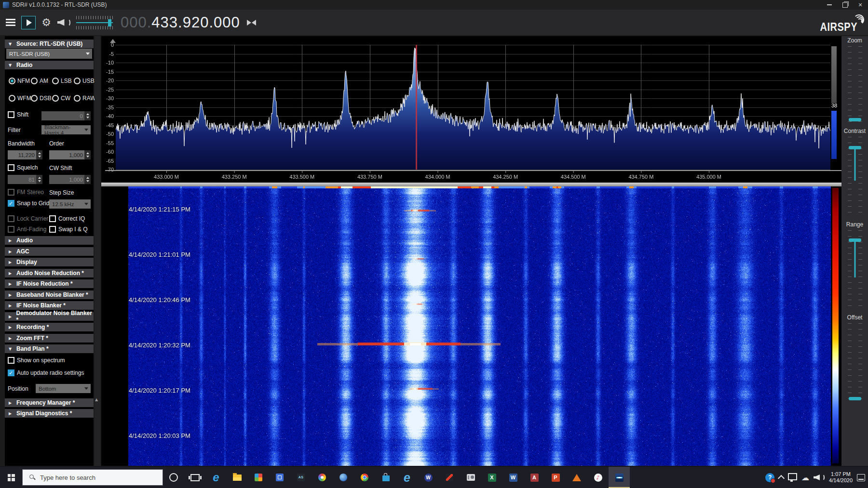 Image resolution: width=868 pixels, height=488 pixels. What do you see at coordinates (322, 477) in the screenshot?
I see `paint-taskbar-button` at bounding box center [322, 477].